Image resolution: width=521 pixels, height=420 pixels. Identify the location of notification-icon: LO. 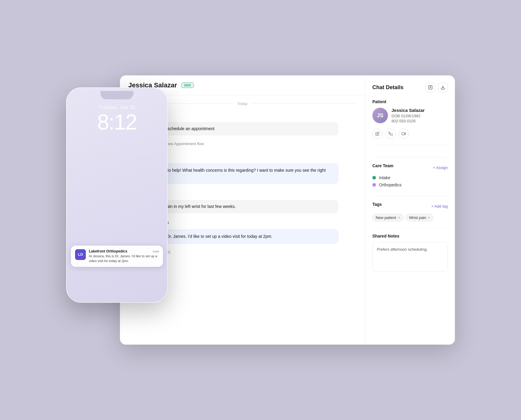
(80, 255).